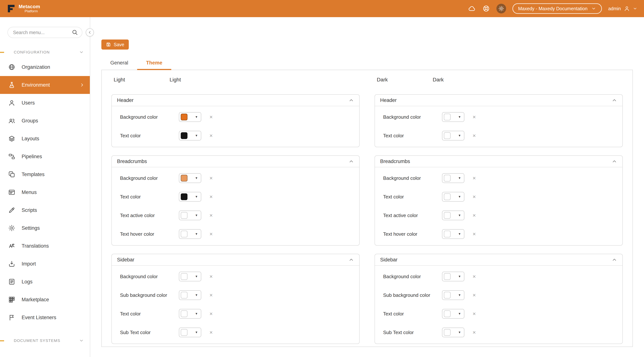 Image resolution: width=644 pixels, height=357 pixels. What do you see at coordinates (119, 64) in the screenshot?
I see `tab-general: General` at bounding box center [119, 64].